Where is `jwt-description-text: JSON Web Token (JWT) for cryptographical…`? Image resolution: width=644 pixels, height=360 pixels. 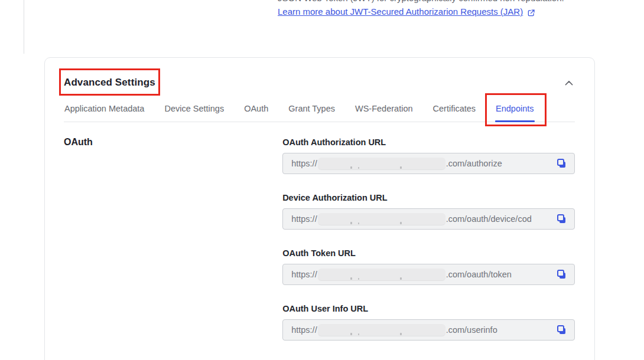
jwt-description-text: JSON Web Token (JWT) for cryptographical… is located at coordinates (421, 2).